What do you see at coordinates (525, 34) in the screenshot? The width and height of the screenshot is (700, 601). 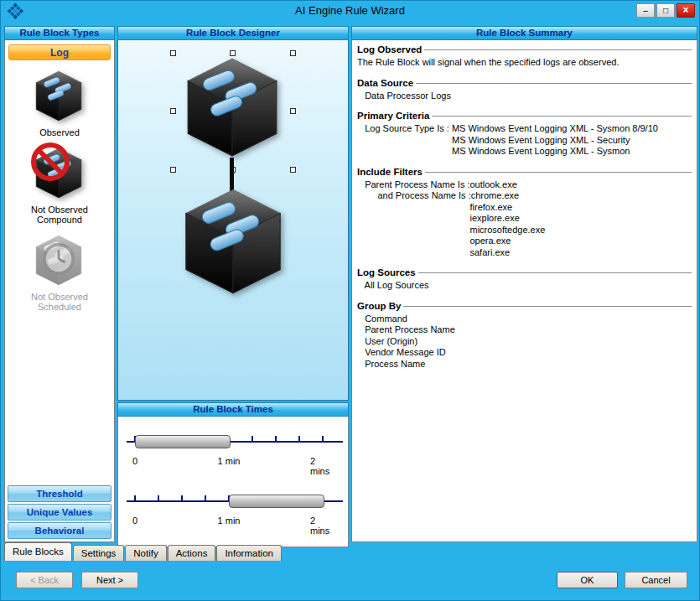 I see `rule-block-summary-header: Rule Block Summary` at bounding box center [525, 34].